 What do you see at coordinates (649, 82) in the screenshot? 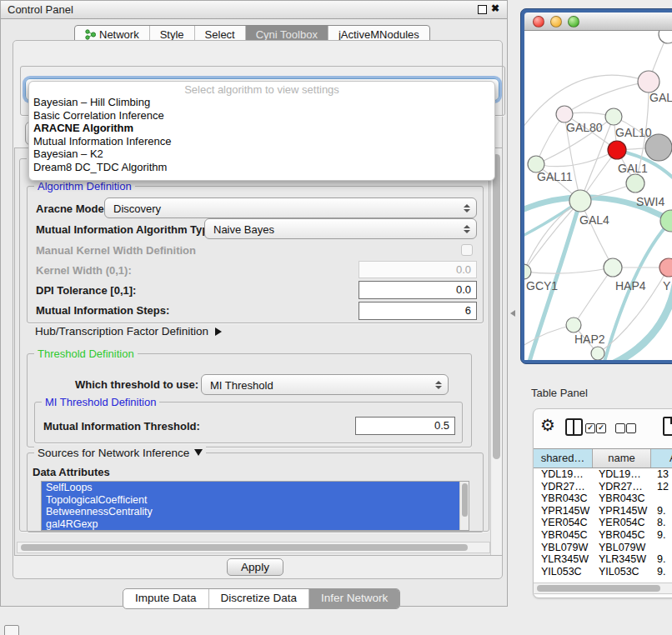
I see `node-gal-partial` at bounding box center [649, 82].